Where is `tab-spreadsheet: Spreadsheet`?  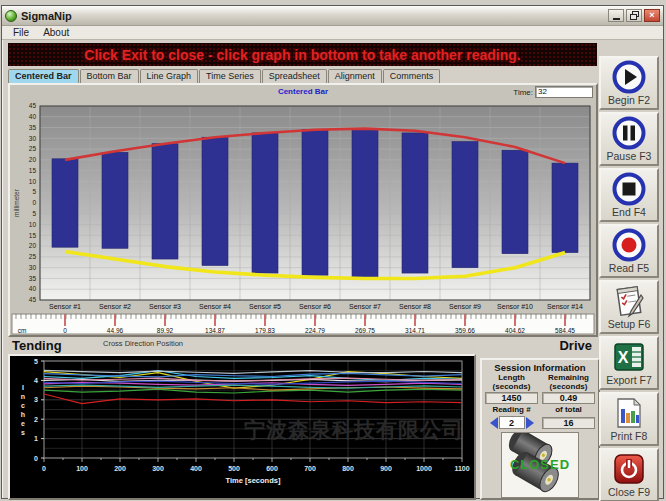
tab-spreadsheet: Spreadsheet is located at coordinates (294, 76).